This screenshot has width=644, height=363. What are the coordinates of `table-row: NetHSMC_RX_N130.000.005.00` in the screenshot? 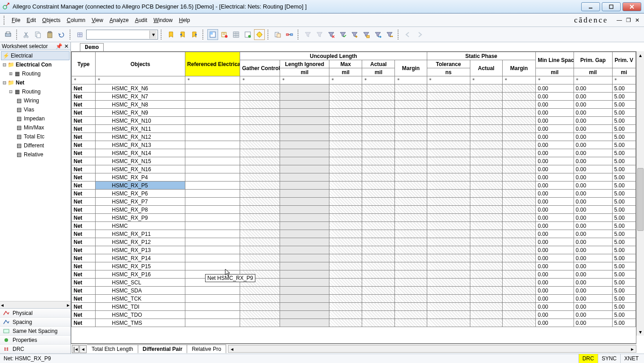 It's located at (354, 145).